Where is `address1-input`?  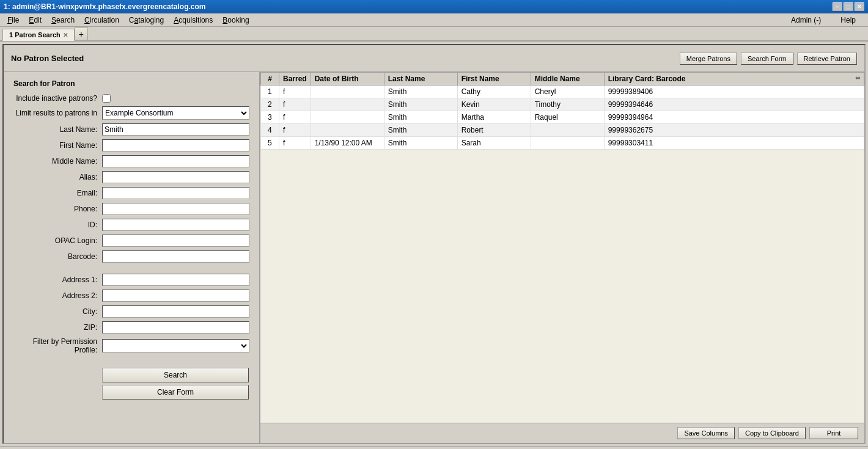
address1-input is located at coordinates (176, 280).